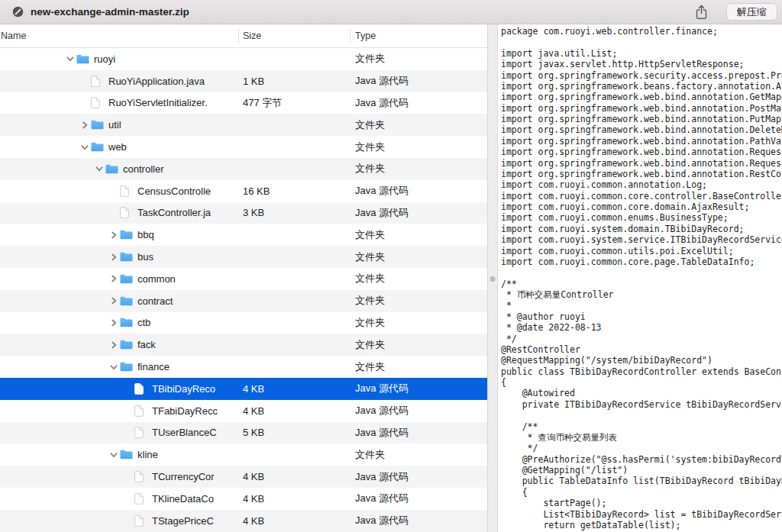 The height and width of the screenshot is (532, 782). I want to click on tree-row-folder: bbq文件夹, so click(244, 235).